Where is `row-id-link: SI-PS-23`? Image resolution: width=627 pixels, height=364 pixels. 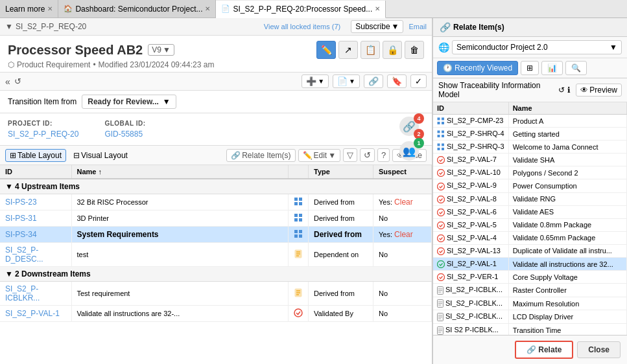
row-id-link: SI-PS-23 is located at coordinates (21, 202).